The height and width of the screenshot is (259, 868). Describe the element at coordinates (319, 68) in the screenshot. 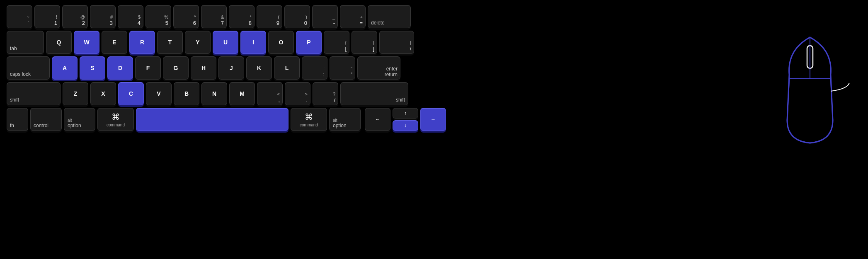

I see `asdf-row: caps lock A S D F G H J` at that location.